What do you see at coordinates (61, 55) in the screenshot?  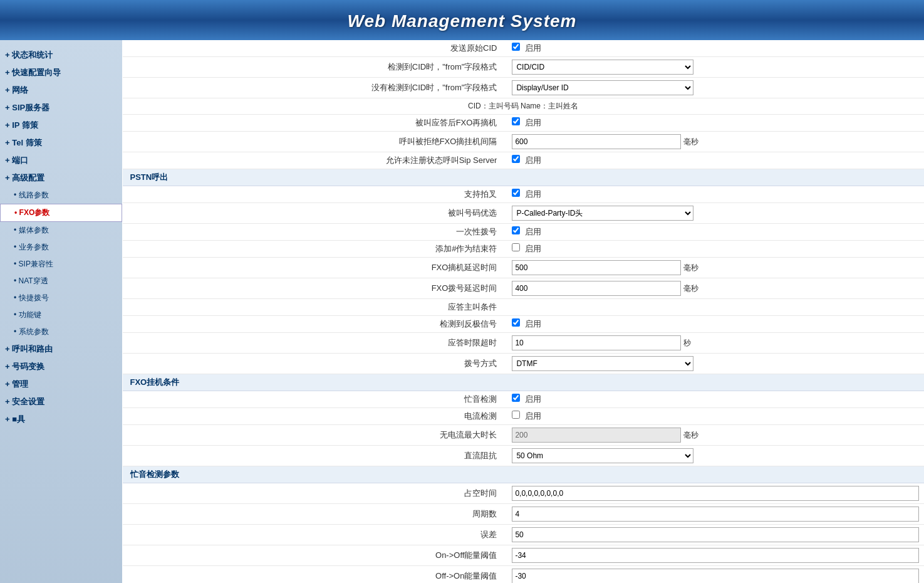 I see `sidebar-item-status: 状态和统计` at bounding box center [61, 55].